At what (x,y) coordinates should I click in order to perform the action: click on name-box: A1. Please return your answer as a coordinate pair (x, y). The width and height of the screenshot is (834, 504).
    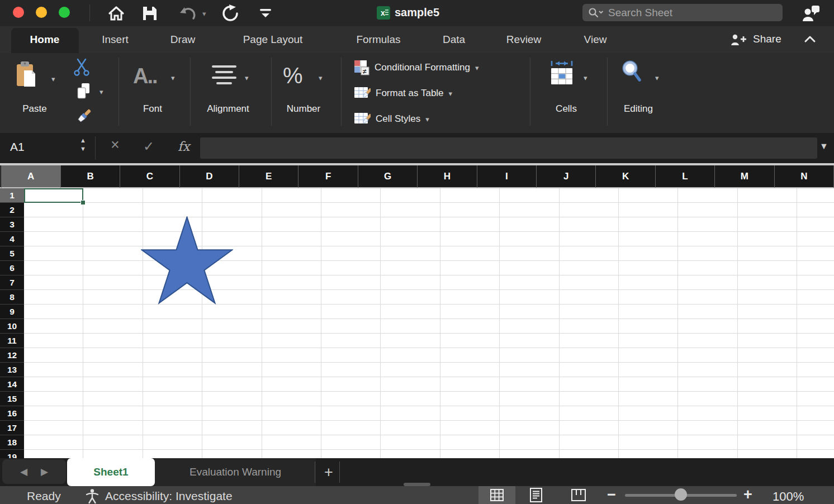
    Looking at the image, I should click on (17, 147).